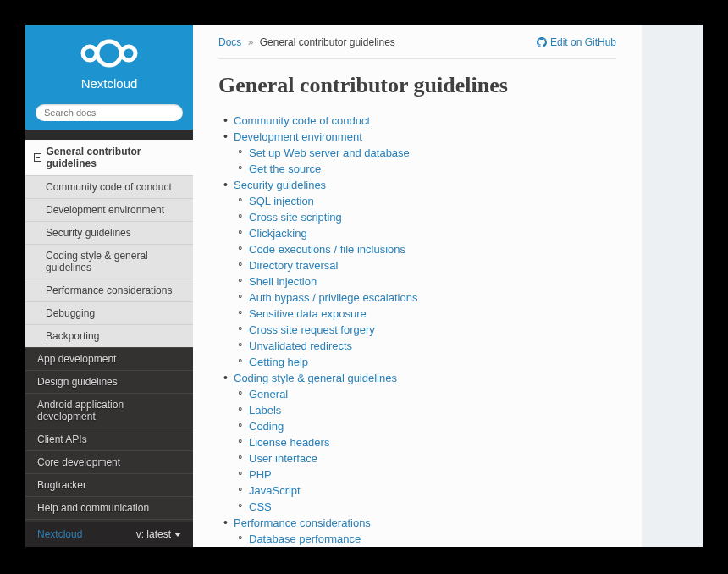  Describe the element at coordinates (295, 217) in the screenshot. I see `toc-sub-link: Cross site scripting` at that location.